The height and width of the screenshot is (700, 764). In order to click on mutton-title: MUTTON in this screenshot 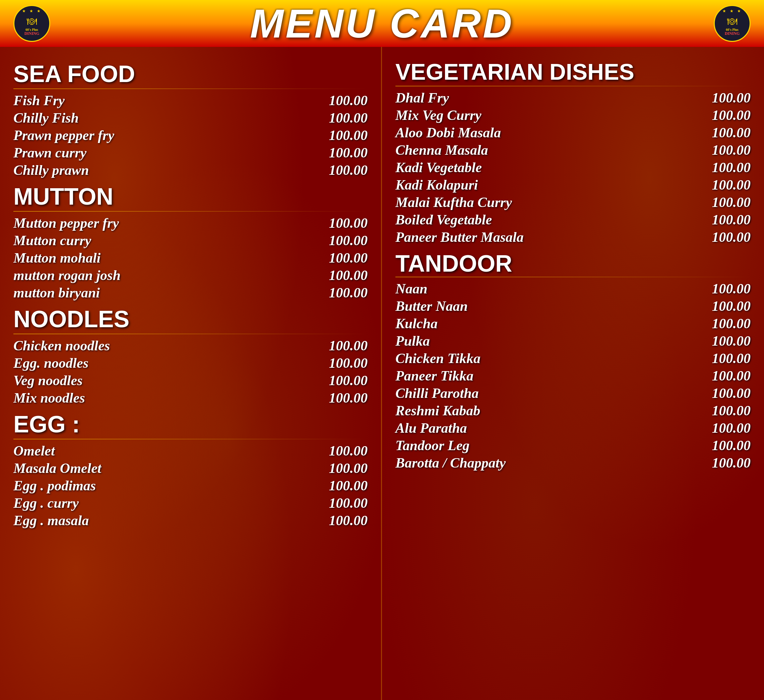, I will do `click(190, 197)`.